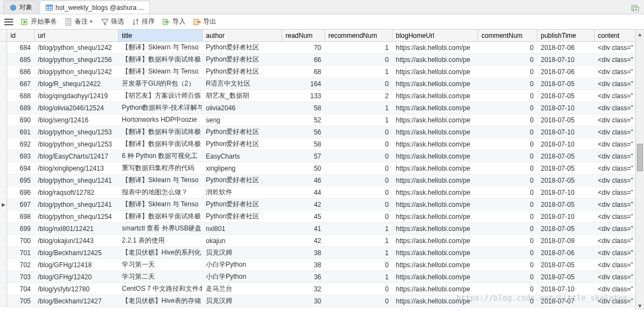  I want to click on cell-readnum: 133, so click(304, 95).